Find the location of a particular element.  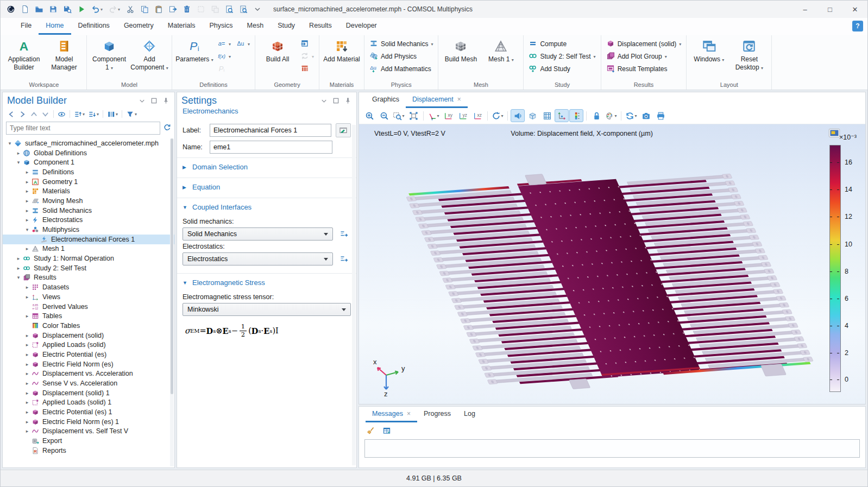

clear-messages-button is located at coordinates (370, 431).